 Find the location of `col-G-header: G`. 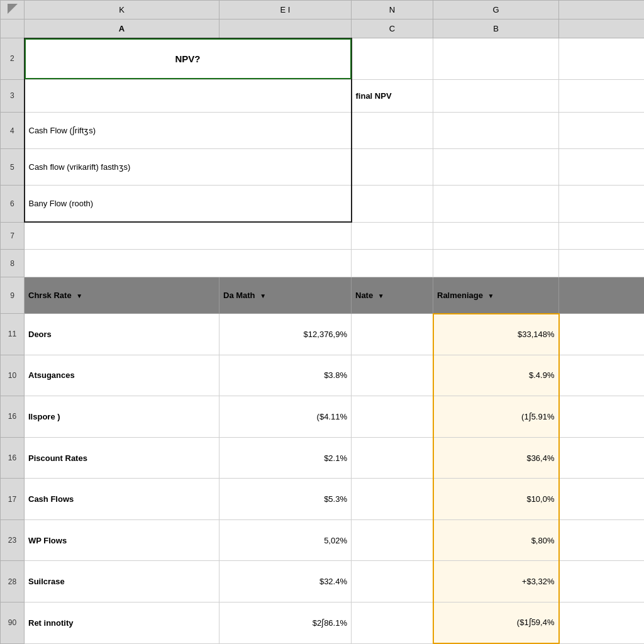

col-G-header: G is located at coordinates (496, 10).